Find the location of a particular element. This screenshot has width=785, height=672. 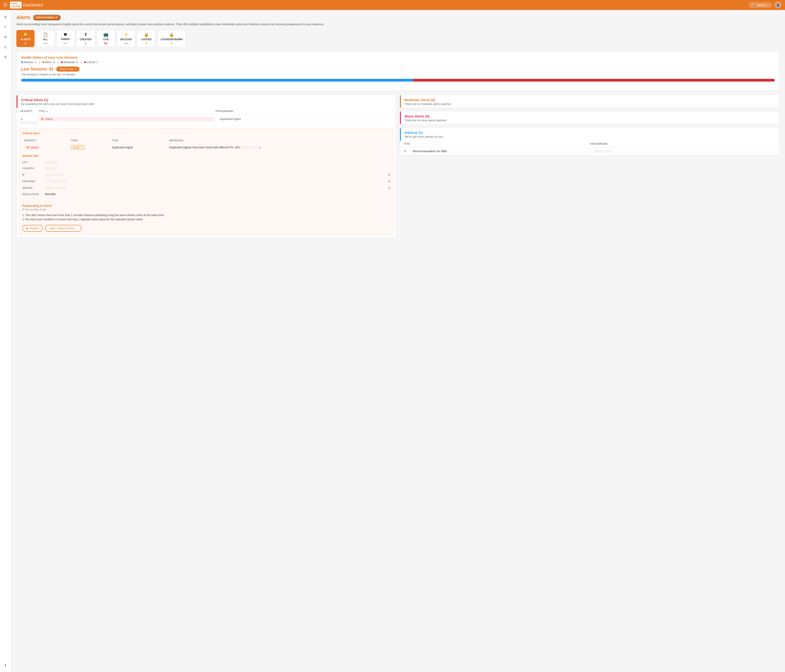

sidebar-item-analytics: ◎ is located at coordinates (5, 47).